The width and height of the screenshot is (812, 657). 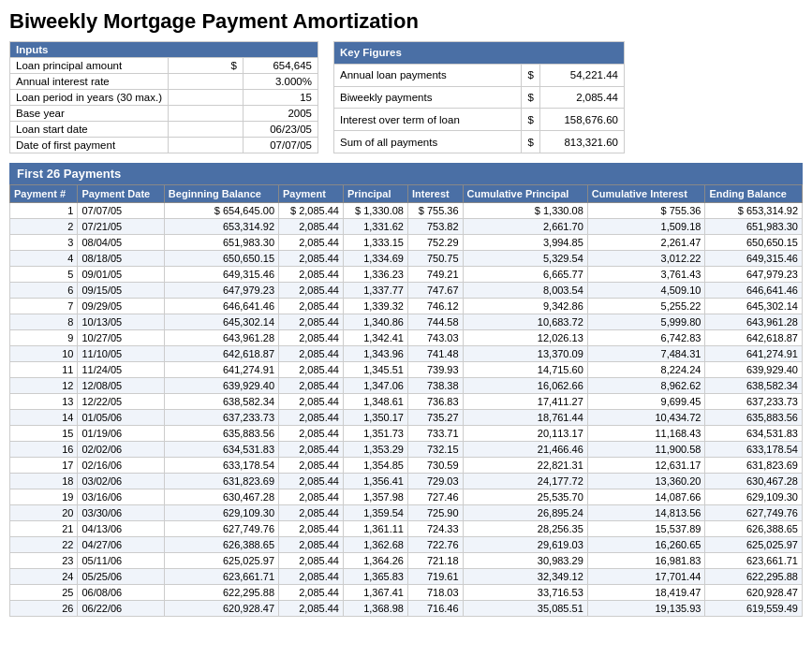 I want to click on table-cell: 23, so click(x=44, y=562).